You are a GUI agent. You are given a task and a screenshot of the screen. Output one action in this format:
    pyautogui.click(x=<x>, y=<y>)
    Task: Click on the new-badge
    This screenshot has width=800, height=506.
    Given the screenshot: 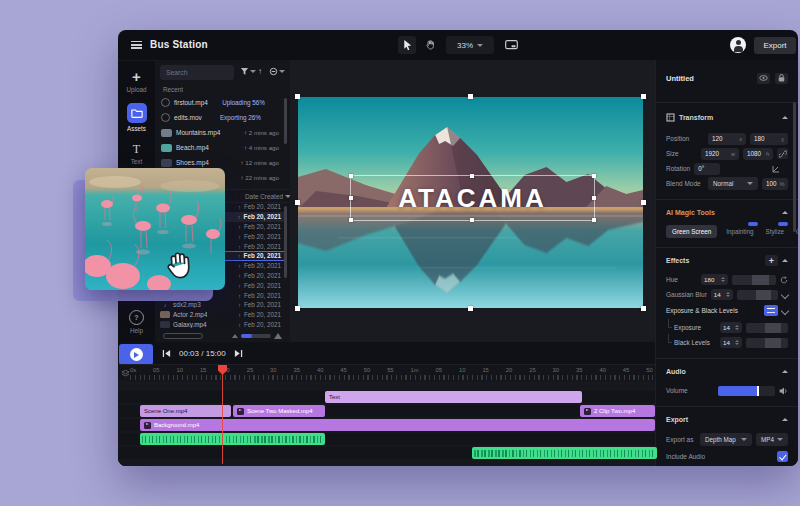 What is the action you would take?
    pyautogui.click(x=753, y=224)
    